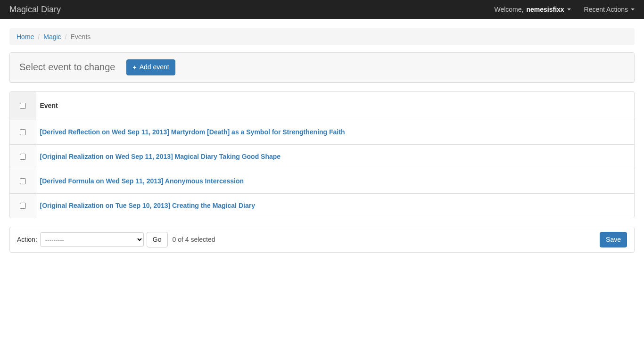 Image resolution: width=644 pixels, height=362 pixels. Describe the element at coordinates (148, 206) in the screenshot. I see `event-link: [Original Realization on Tue Sep 10, 201…` at that location.